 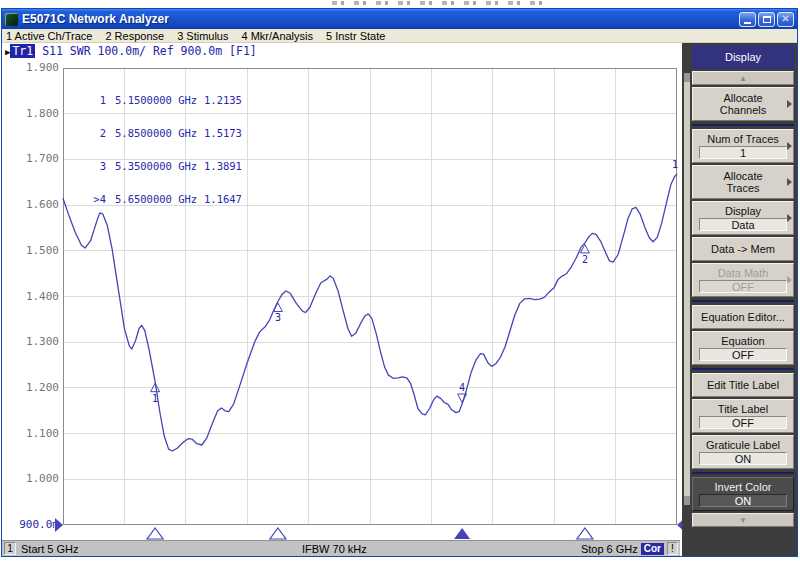 What do you see at coordinates (49, 36) in the screenshot?
I see `menu-active-ch-trace: 1 Active Ch/Trace` at bounding box center [49, 36].